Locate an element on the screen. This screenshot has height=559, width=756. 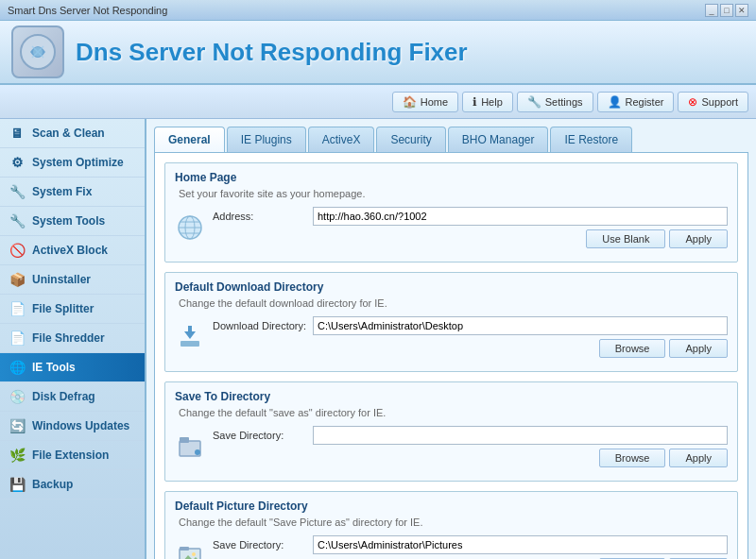
use-blank-button: Use Blank is located at coordinates (626, 239).